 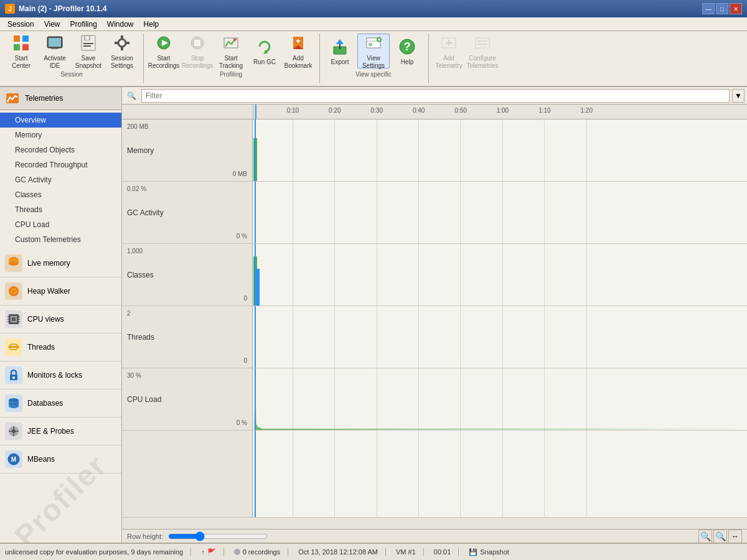 What do you see at coordinates (152, 24) in the screenshot?
I see `menu-help: Help` at bounding box center [152, 24].